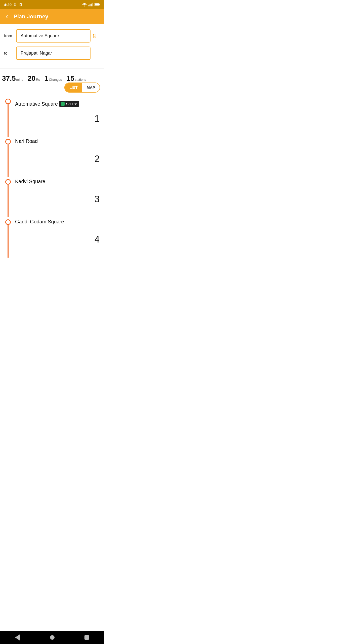  Describe the element at coordinates (56, 79) in the screenshot. I see `changes-unit: Changes` at that location.